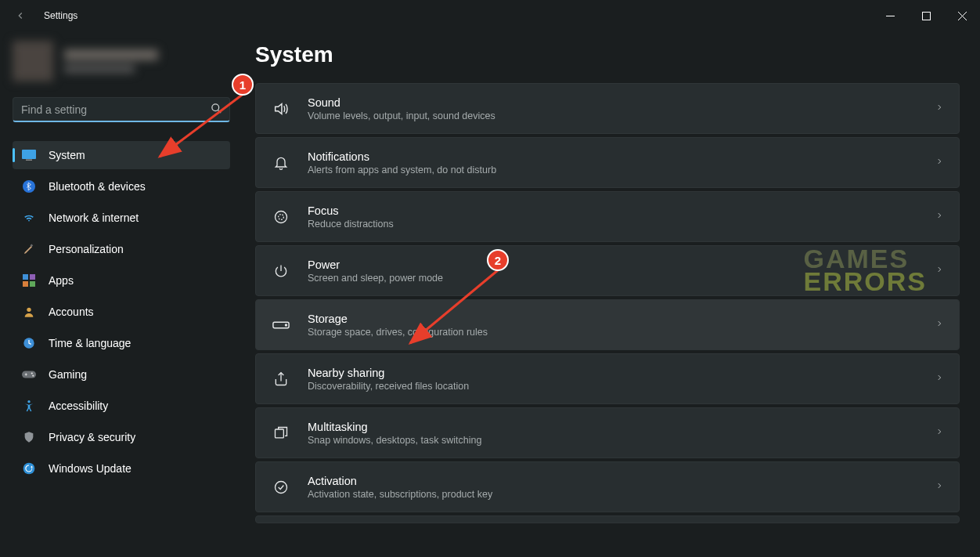  Describe the element at coordinates (29, 374) in the screenshot. I see `gamepad-icon` at that location.